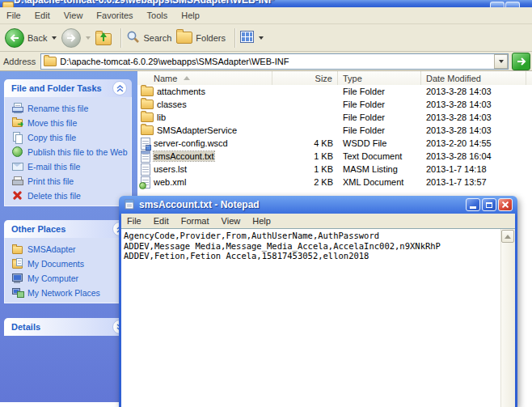  What do you see at coordinates (146, 170) in the screenshot?
I see `list-doc-icon` at bounding box center [146, 170].